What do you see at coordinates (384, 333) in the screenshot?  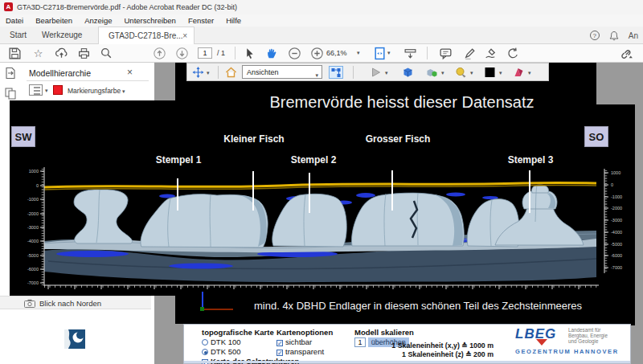 I see `model-scale-header: Modell skalieren` at bounding box center [384, 333].